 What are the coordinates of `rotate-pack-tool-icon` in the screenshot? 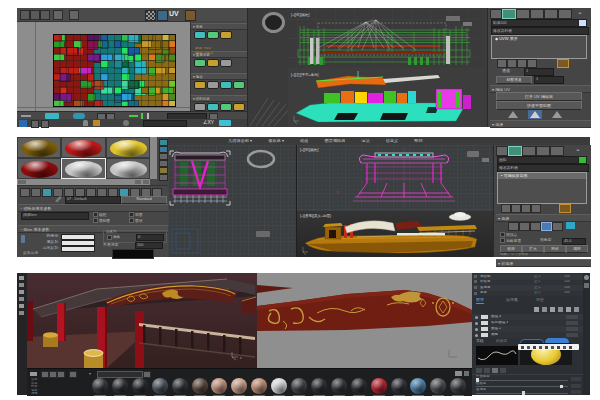 It's located at (226, 107).